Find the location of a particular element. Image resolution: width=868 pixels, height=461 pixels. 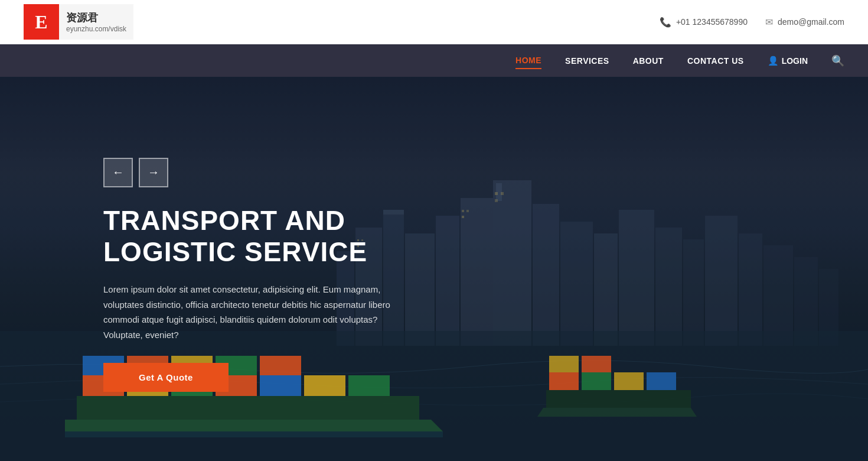

phone-number: +01 123455678990 is located at coordinates (712, 22).